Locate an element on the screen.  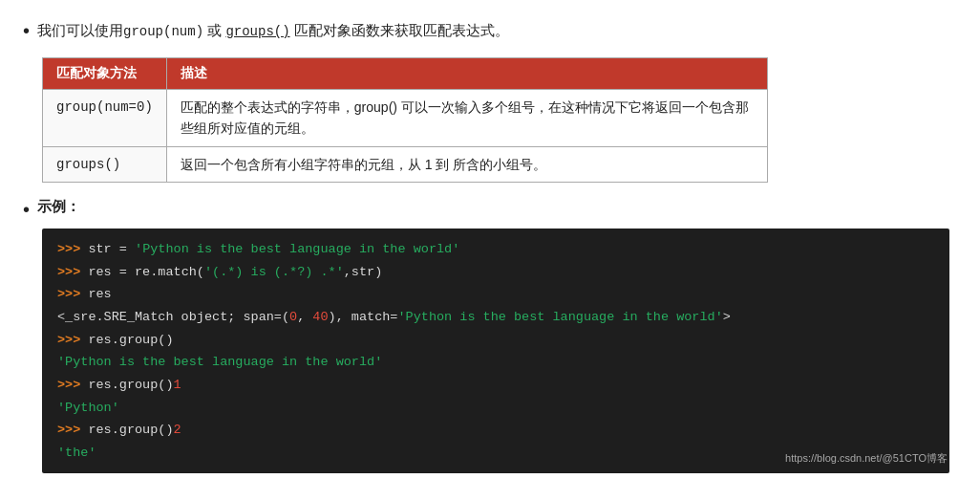
table-header-row: 匹配对象方法 描述 is located at coordinates (405, 75).